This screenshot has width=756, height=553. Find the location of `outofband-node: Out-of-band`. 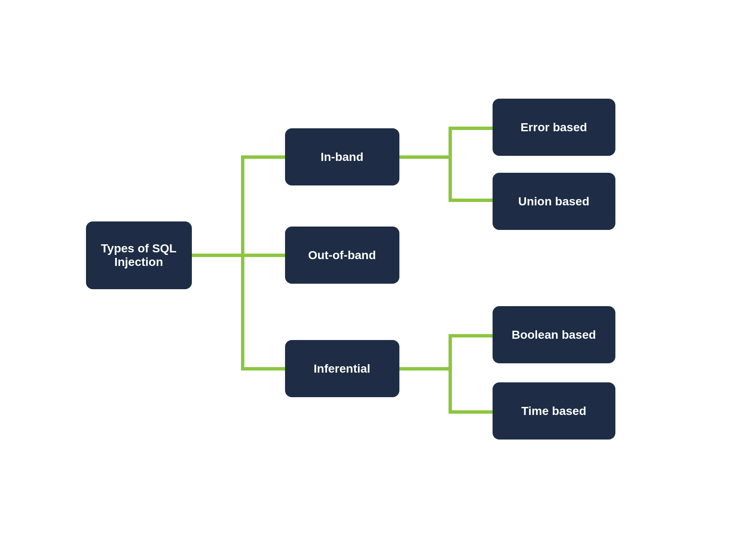

outofband-node: Out-of-band is located at coordinates (342, 255).